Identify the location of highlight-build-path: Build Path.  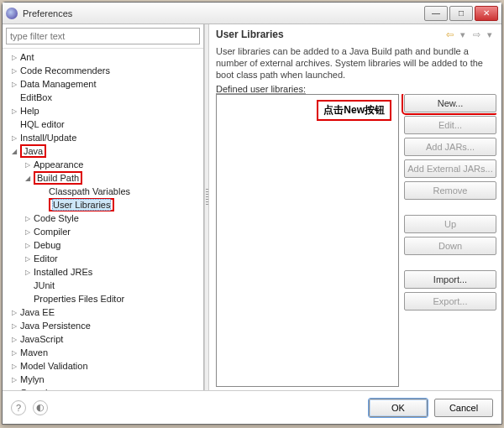
(58, 178).